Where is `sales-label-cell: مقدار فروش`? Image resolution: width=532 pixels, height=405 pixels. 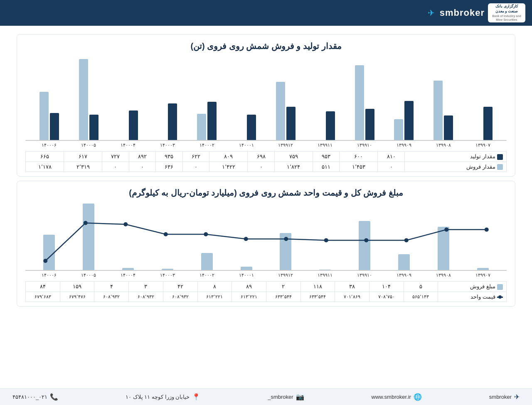 sales-label-cell: مقدار فروش is located at coordinates (456, 167).